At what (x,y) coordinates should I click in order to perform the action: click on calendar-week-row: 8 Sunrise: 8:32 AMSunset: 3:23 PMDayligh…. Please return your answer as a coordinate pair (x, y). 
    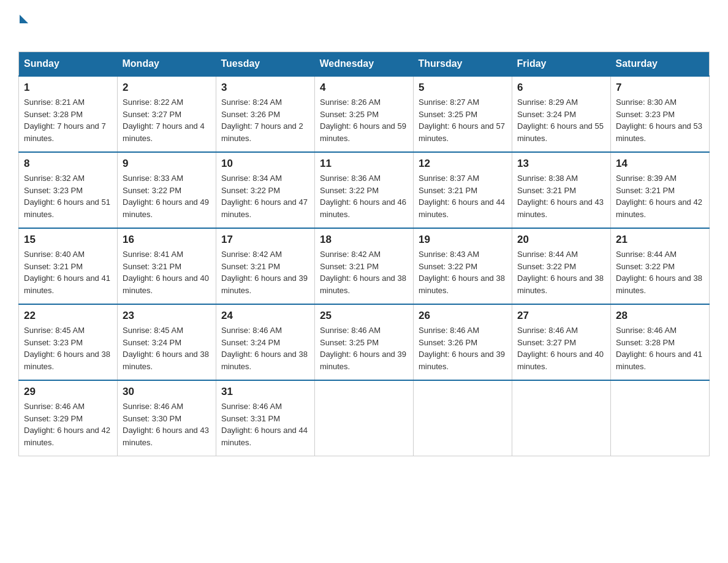
    Looking at the image, I should click on (364, 190).